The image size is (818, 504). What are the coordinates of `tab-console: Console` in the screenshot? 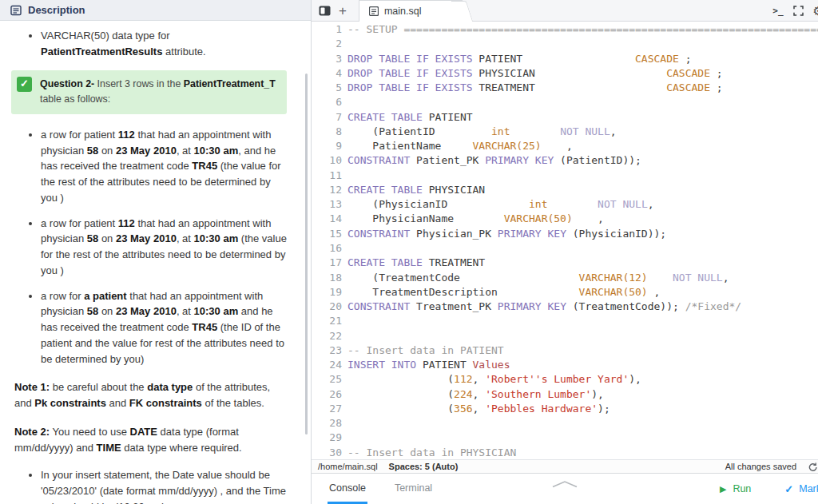 It's located at (347, 489).